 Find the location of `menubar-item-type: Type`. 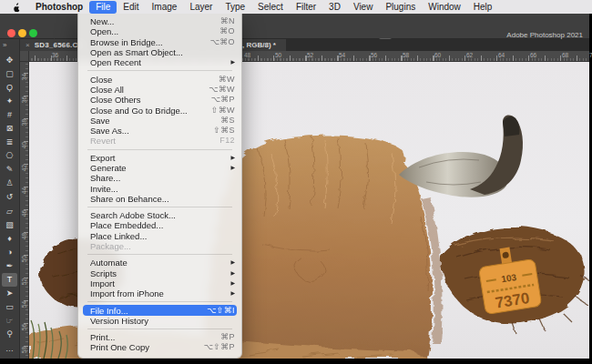

menubar-item-type: Type is located at coordinates (235, 7).